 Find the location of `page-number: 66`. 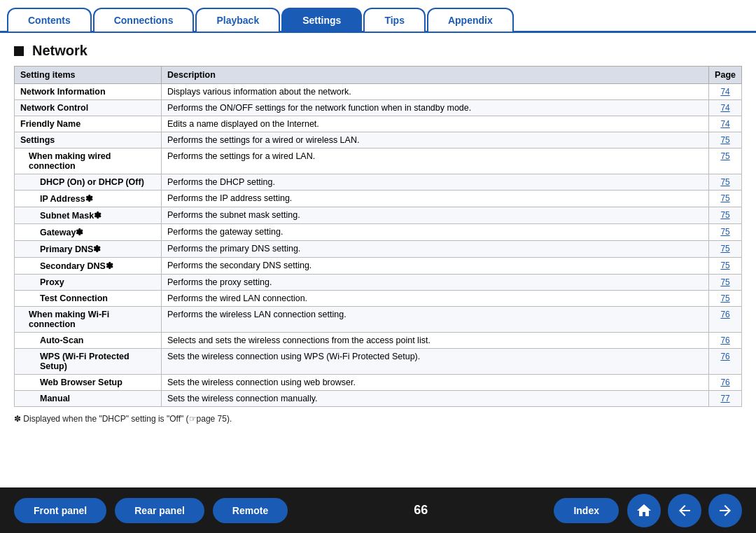

page-number: 66 is located at coordinates (421, 510).